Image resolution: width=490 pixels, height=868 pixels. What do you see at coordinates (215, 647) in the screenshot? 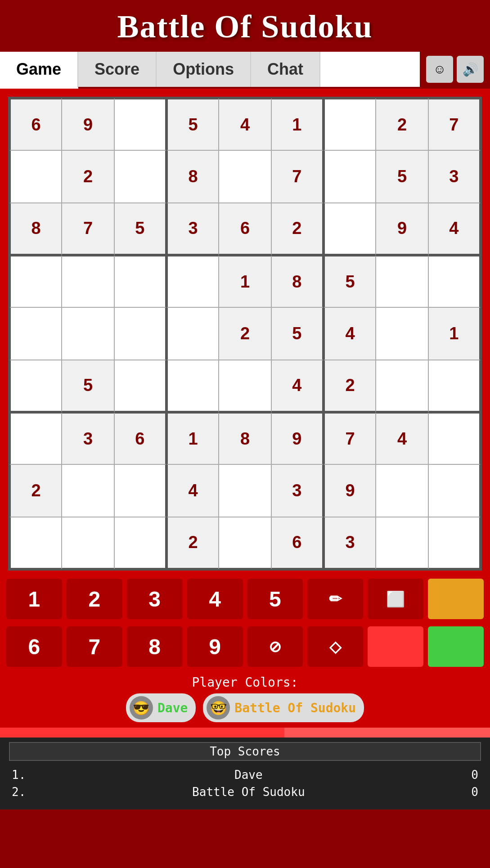
I see `numpad-9: 9` at bounding box center [215, 647].